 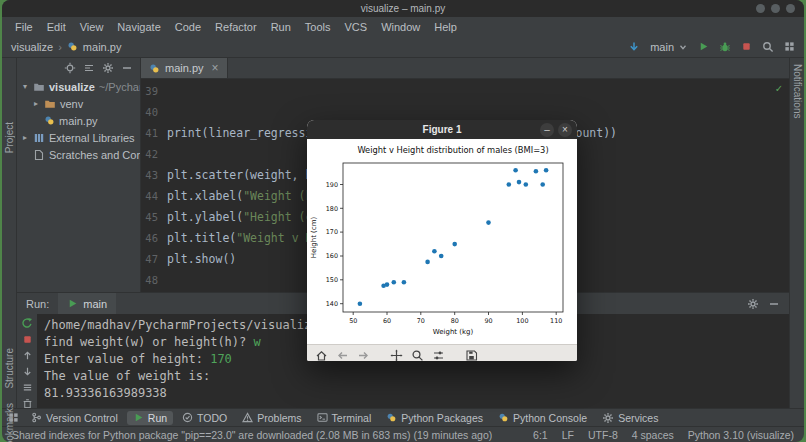 What do you see at coordinates (790, 8) in the screenshot?
I see `close-button` at bounding box center [790, 8].